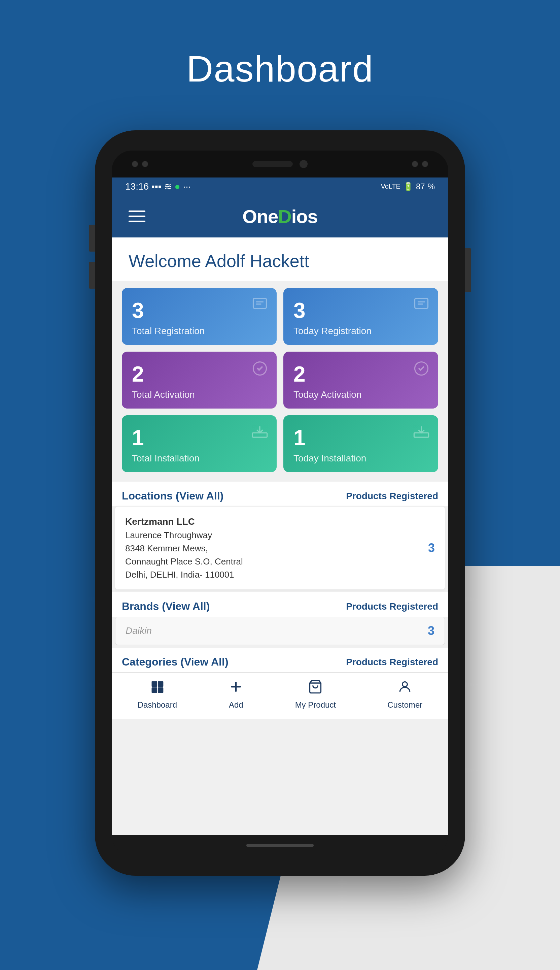 The height and width of the screenshot is (970, 560). Describe the element at coordinates (157, 705) in the screenshot. I see `nav-dashboard-label: Dashboard` at that location.